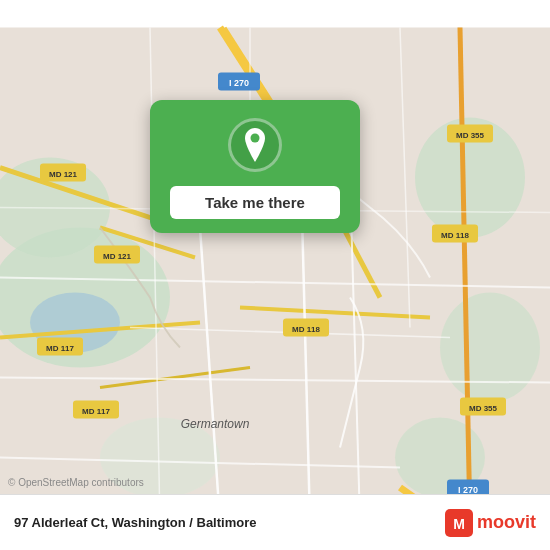 The image size is (550, 550). Describe the element at coordinates (216, 424) in the screenshot. I see `svg-text: Germantown` at that location.